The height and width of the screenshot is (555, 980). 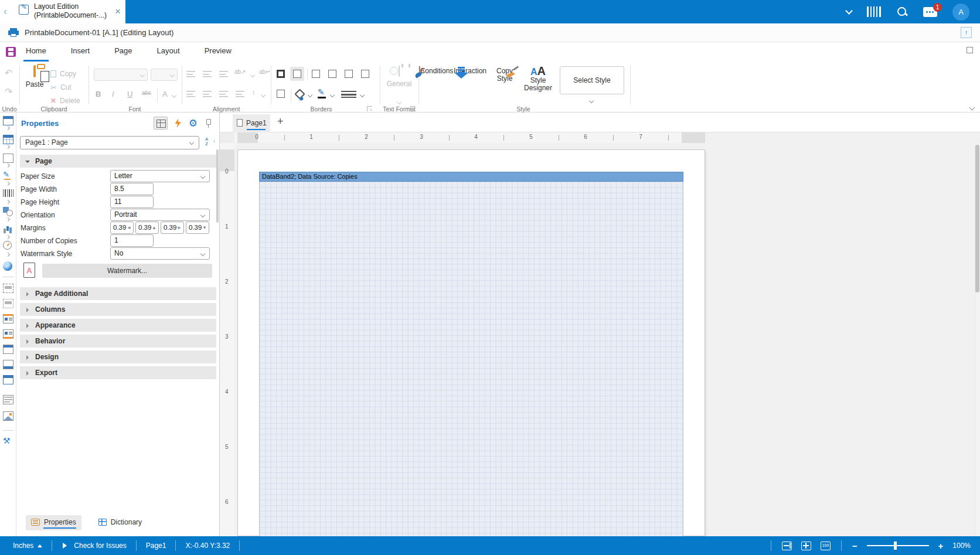 I want to click on properties-scrollbar, so click(x=217, y=186).